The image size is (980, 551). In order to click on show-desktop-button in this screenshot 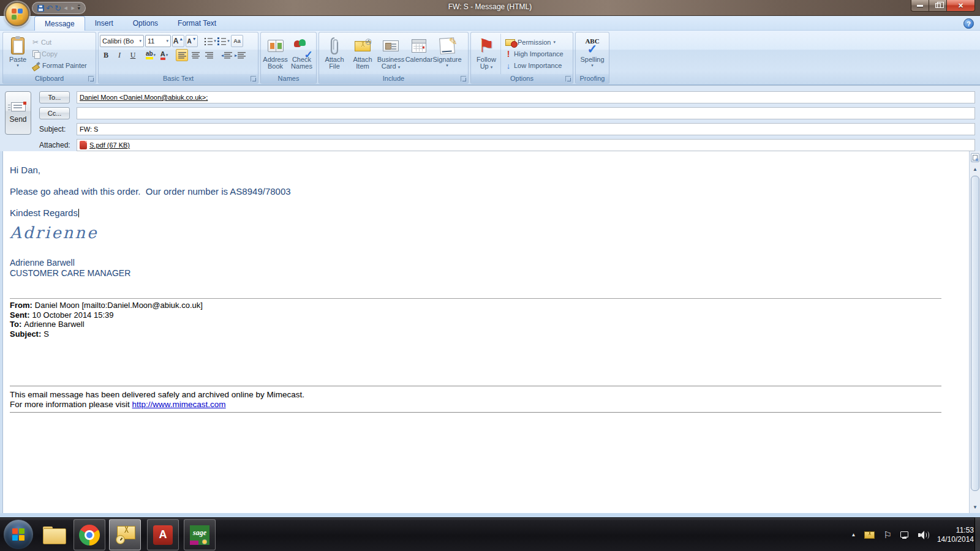, I will do `click(978, 534)`.